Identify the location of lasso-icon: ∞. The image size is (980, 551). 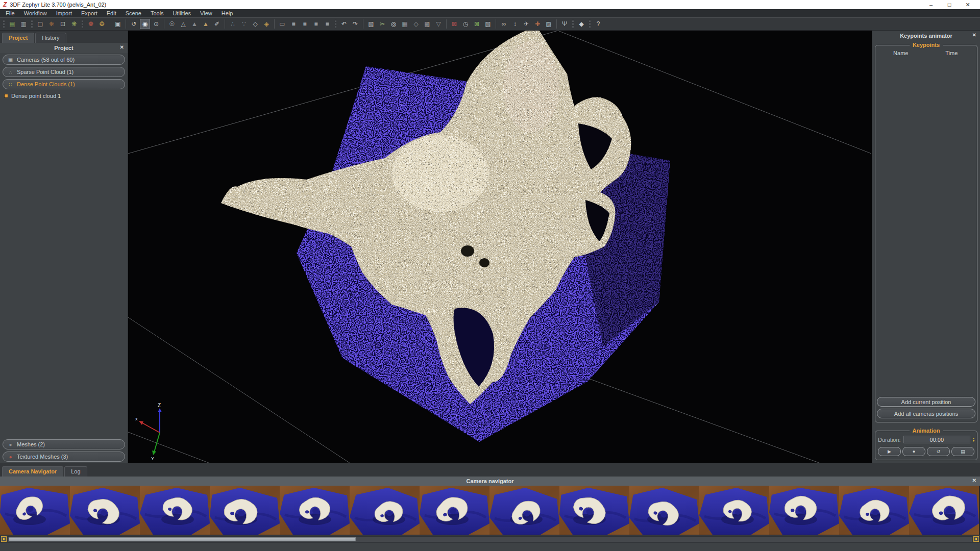
(504, 24).